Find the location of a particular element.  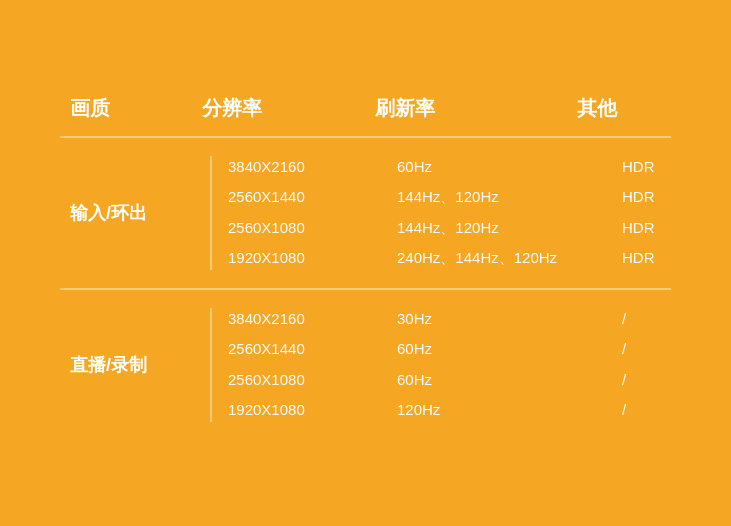

res-row-0: 3840X2160 is located at coordinates (312, 168).